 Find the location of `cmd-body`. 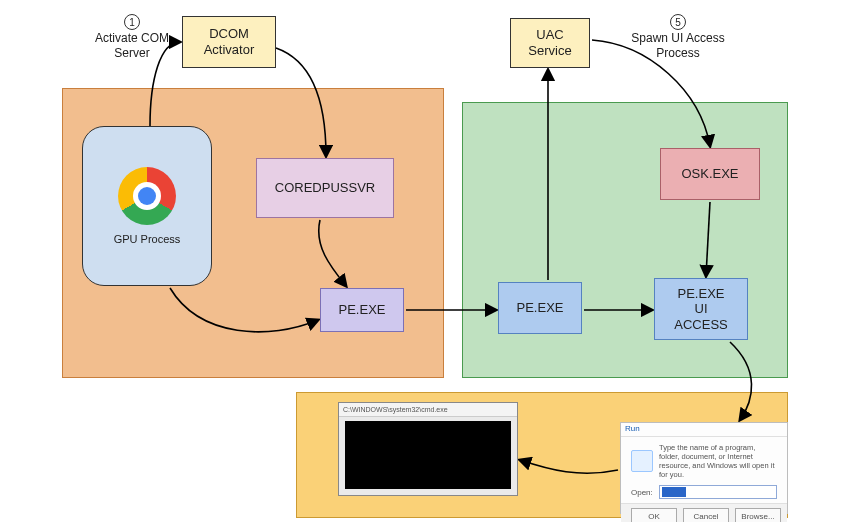

cmd-body is located at coordinates (428, 455).